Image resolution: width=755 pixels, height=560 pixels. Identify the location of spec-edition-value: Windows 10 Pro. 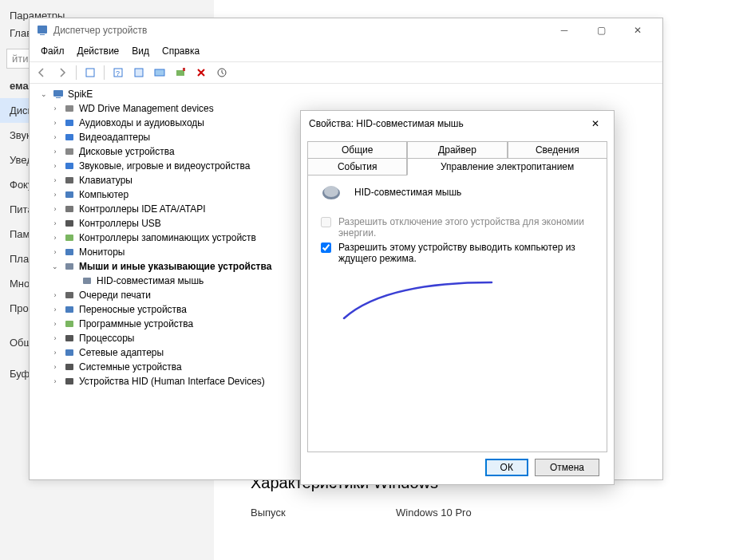
(434, 512).